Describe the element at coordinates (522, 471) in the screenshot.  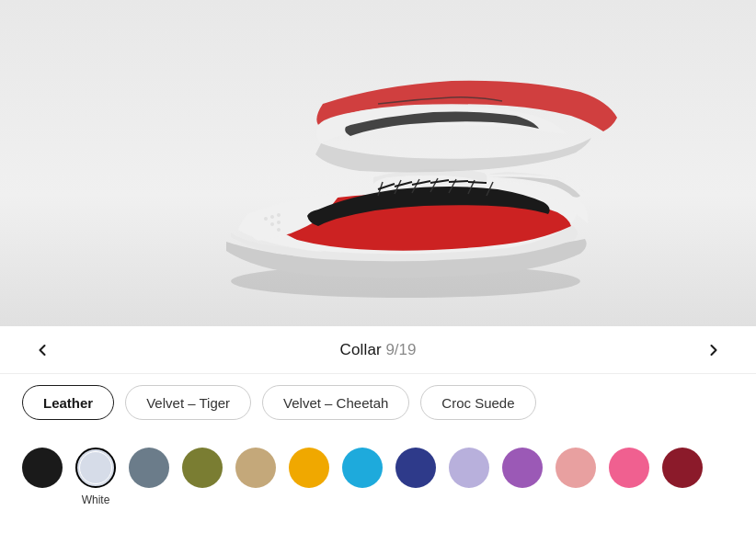
I see `swatch-item-purple` at that location.